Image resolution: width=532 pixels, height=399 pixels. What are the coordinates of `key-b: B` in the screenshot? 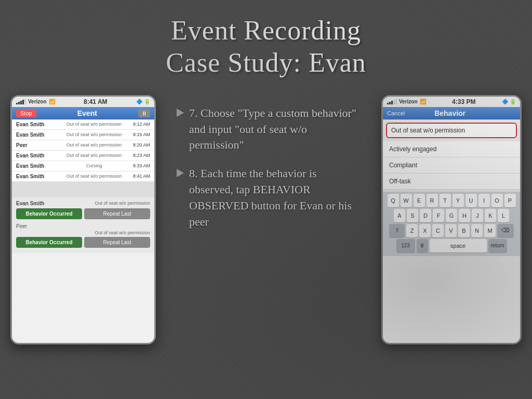 It's located at (464, 231).